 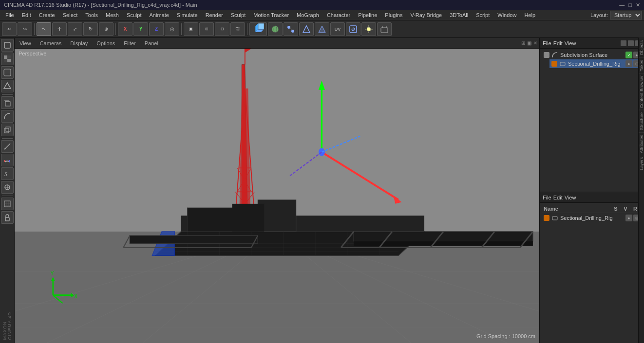 I want to click on boolean-btn, so click(x=7, y=130).